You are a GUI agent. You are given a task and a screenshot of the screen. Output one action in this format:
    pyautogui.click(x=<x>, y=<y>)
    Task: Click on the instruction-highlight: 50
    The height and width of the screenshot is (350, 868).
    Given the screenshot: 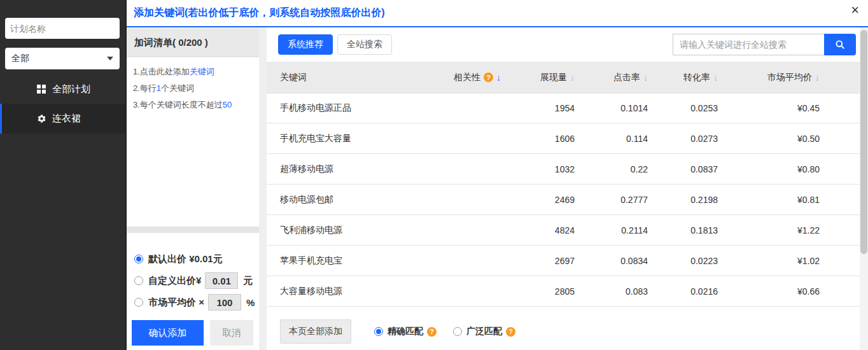 What is the action you would take?
    pyautogui.click(x=227, y=104)
    